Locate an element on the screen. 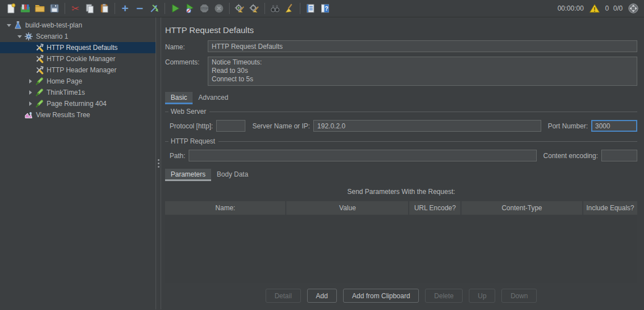  tree-item-thinktime1s: ThinkTime1s is located at coordinates (77, 92).